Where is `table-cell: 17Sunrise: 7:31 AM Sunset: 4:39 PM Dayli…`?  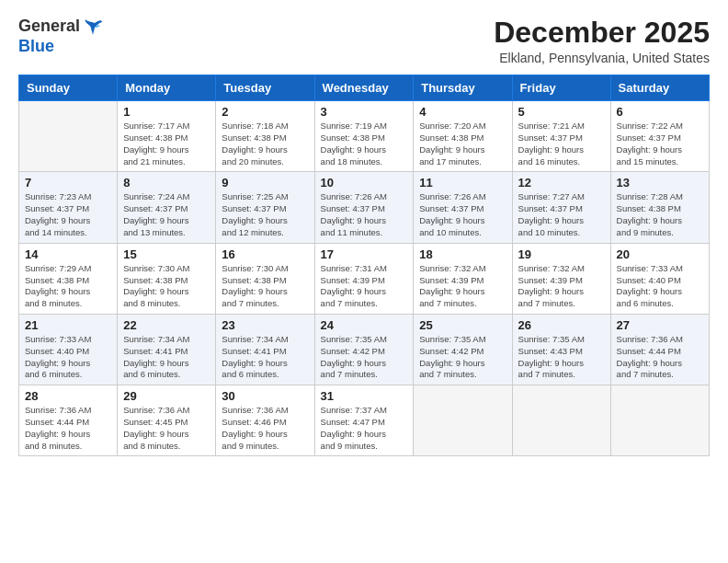
table-cell: 17Sunrise: 7:31 AM Sunset: 4:39 PM Dayli… is located at coordinates (364, 278).